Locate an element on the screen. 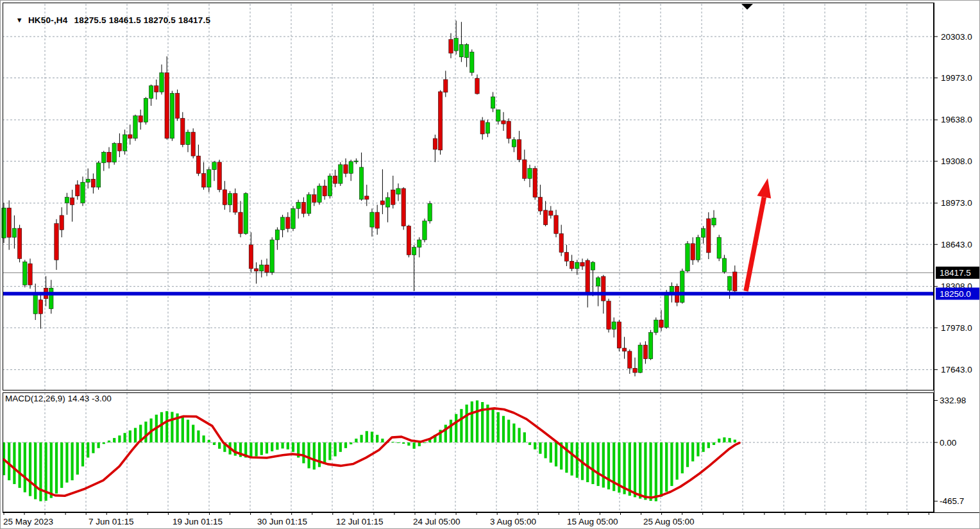 The height and width of the screenshot is (529, 980). time-axis-label: 19 Jun 01:15 is located at coordinates (198, 522).